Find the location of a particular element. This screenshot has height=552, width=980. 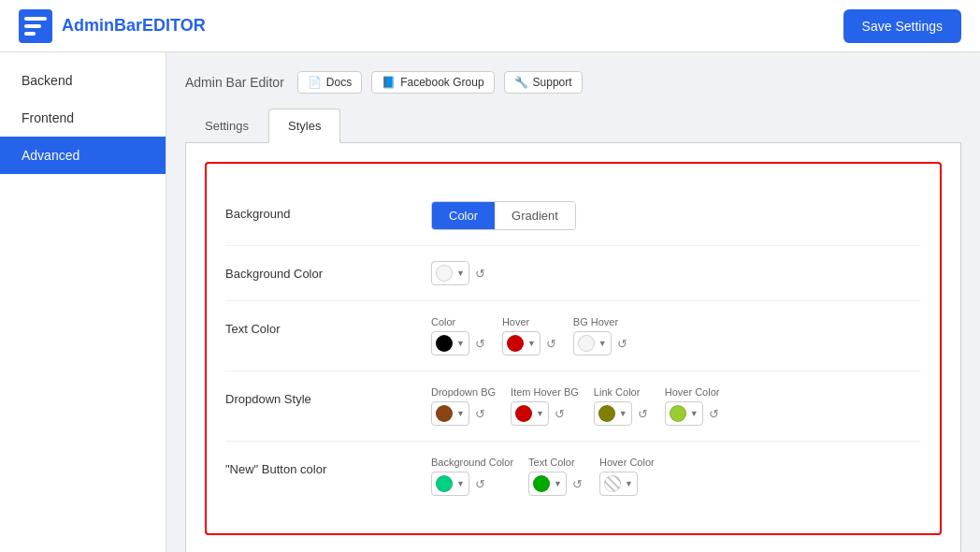

background-color-row: Background Color ▼ ↺ is located at coordinates (573, 273).